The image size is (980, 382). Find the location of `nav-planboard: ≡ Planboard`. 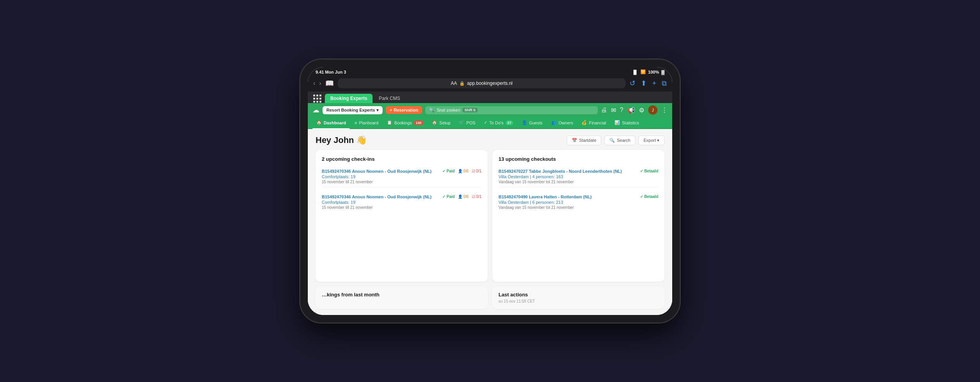

nav-planboard: ≡ Planboard is located at coordinates (366, 123).